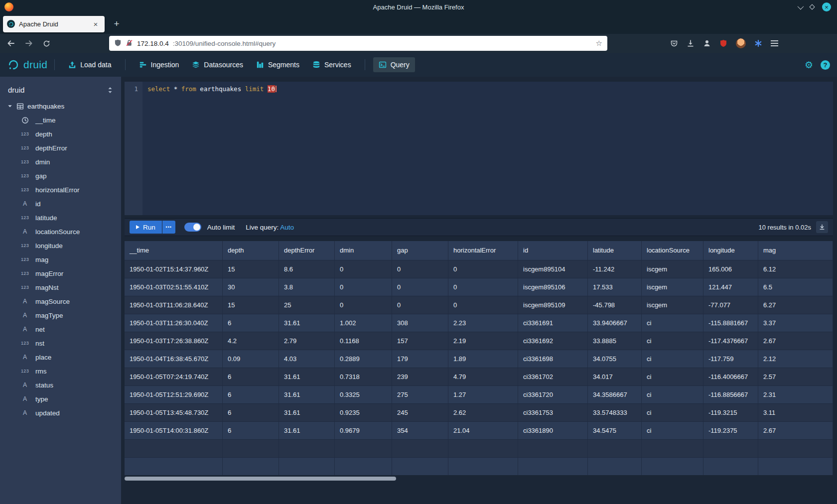  I want to click on column-header-depth: depth, so click(251, 251).